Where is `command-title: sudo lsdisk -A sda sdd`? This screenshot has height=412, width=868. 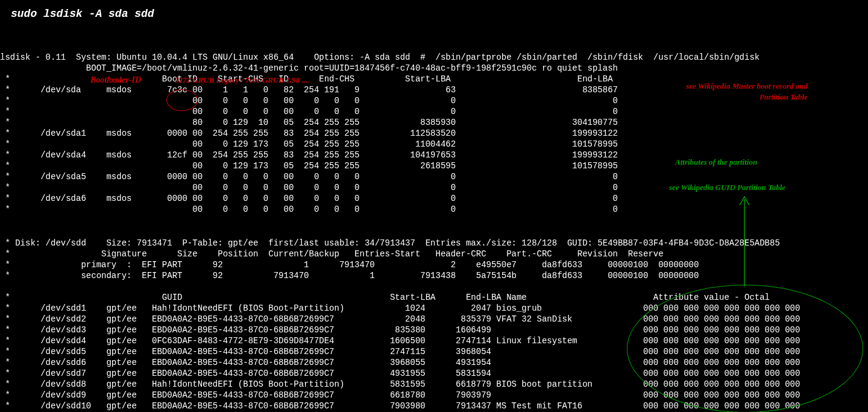 command-title: sudo lsdisk -A sda sdd is located at coordinates (434, 10).